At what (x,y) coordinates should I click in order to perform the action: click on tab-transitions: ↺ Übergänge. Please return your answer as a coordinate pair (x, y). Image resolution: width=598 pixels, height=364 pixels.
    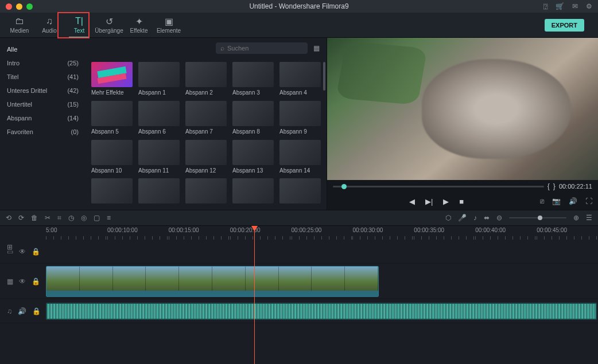
    Looking at the image, I should click on (109, 25).